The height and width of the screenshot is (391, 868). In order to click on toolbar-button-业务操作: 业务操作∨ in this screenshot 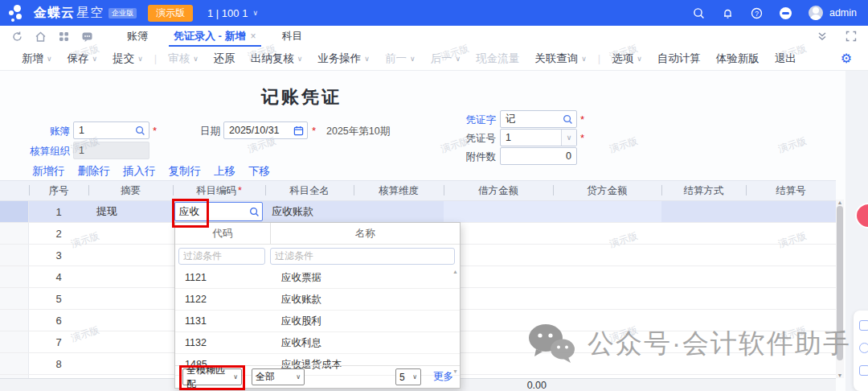, I will do `click(344, 59)`.